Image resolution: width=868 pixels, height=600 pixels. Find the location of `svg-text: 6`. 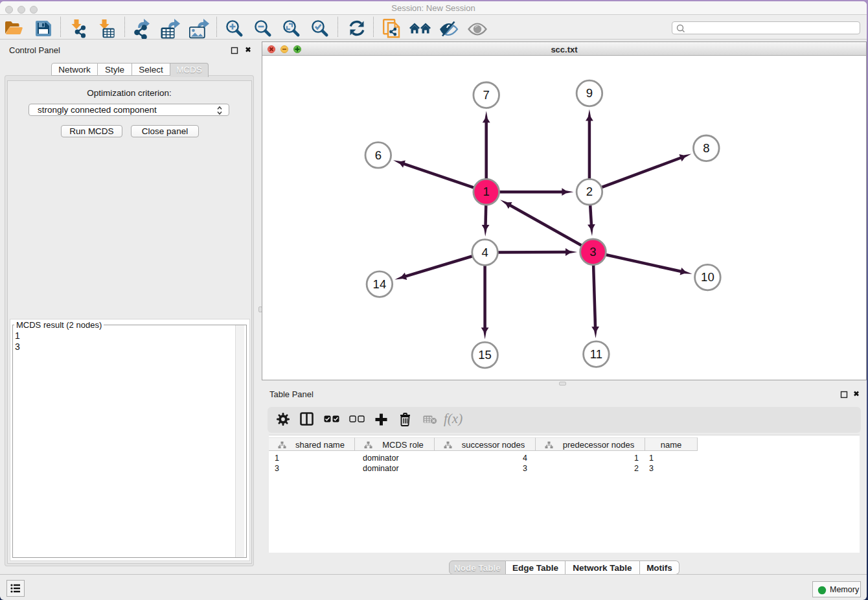

svg-text: 6 is located at coordinates (378, 156).